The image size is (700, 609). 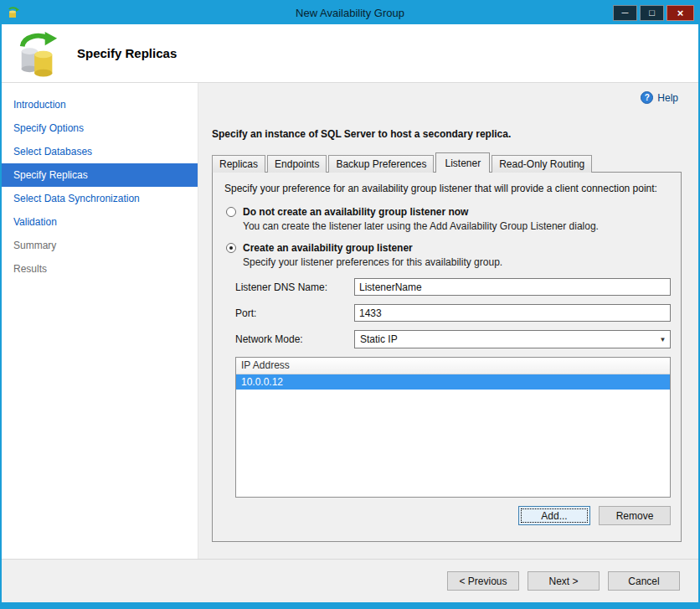 What do you see at coordinates (100, 175) in the screenshot?
I see `sidebar-item-specify-replicas: Specify Replicas` at bounding box center [100, 175].